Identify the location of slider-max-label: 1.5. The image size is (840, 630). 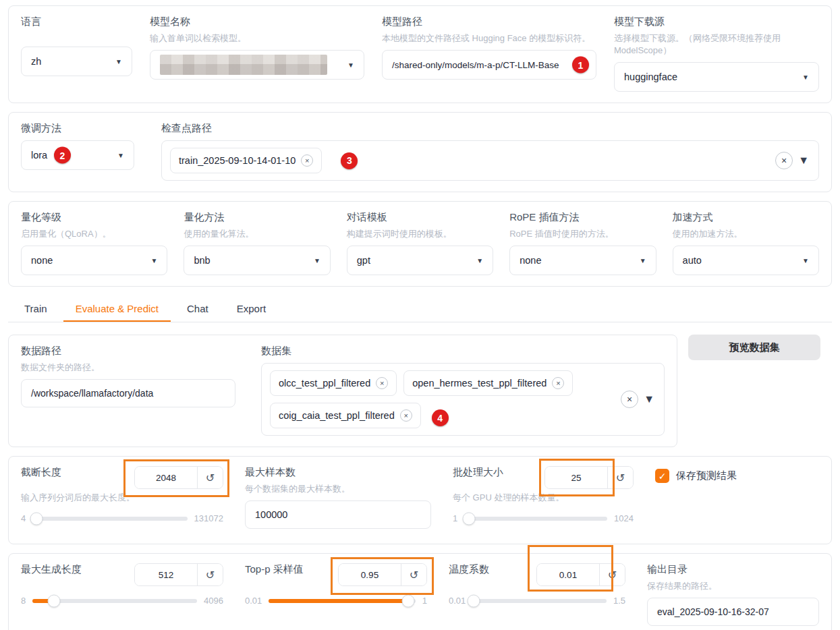
(619, 600).